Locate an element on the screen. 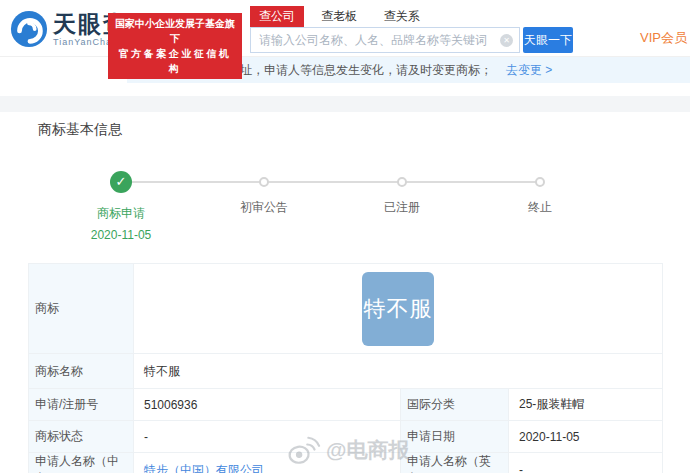  timeline-step-preliminary: 初审公告 is located at coordinates (264, 194).